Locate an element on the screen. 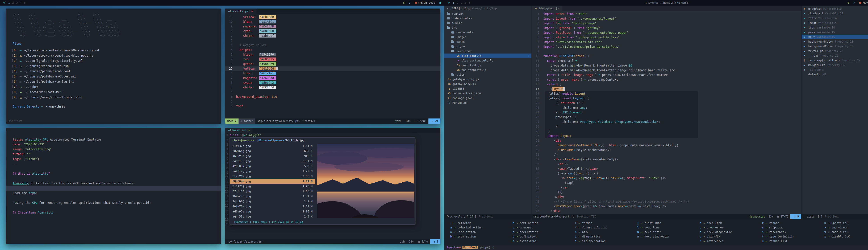 The height and width of the screenshot is (250, 868). tree-item-package.json: {}package.json is located at coordinates (488, 98).